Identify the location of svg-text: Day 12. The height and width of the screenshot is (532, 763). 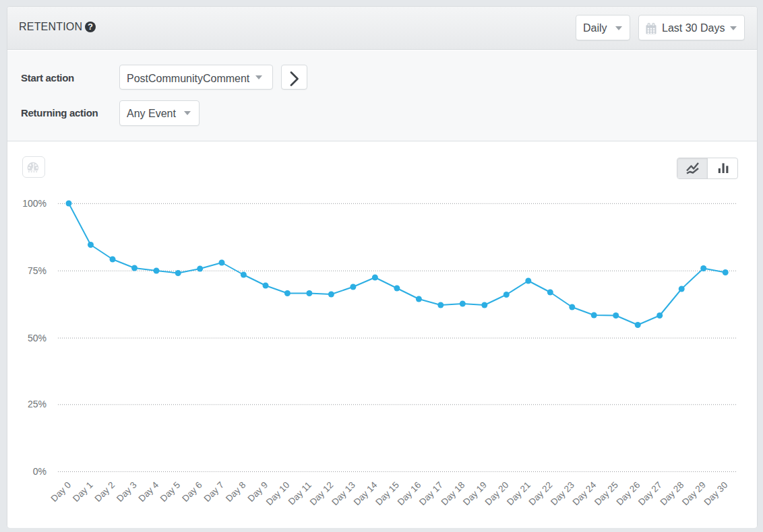
(322, 494).